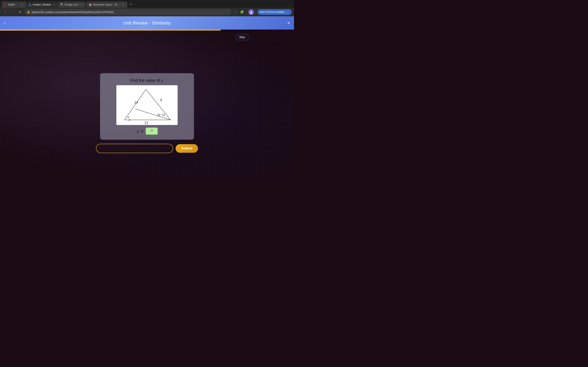 The height and width of the screenshot is (367, 588). What do you see at coordinates (147, 8) in the screenshot?
I see `browser-chrome: N Netflix ✕ Acellus | Student ✕ 🔍 Google…` at bounding box center [147, 8].